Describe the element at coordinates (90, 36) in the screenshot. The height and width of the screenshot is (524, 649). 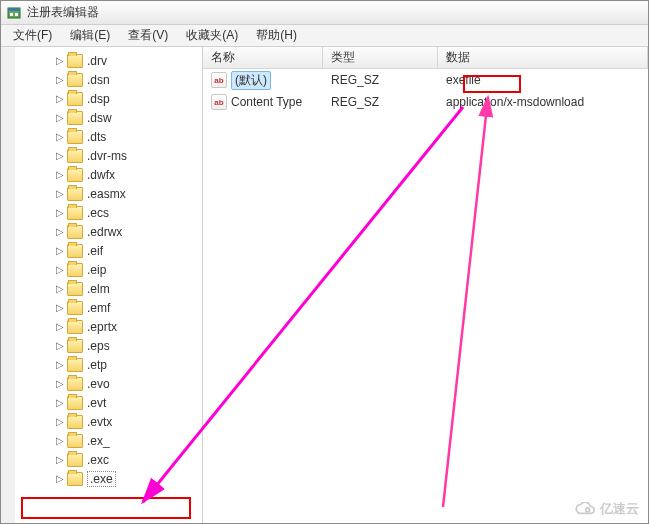
I see `menu-edit: 编辑(E)` at that location.